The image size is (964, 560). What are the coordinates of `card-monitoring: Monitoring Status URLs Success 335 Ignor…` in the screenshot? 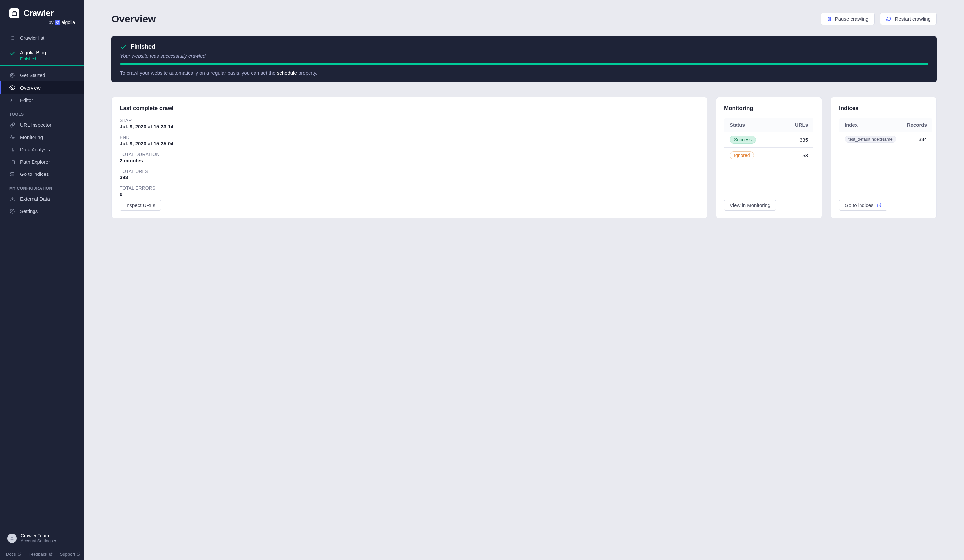 It's located at (769, 158).